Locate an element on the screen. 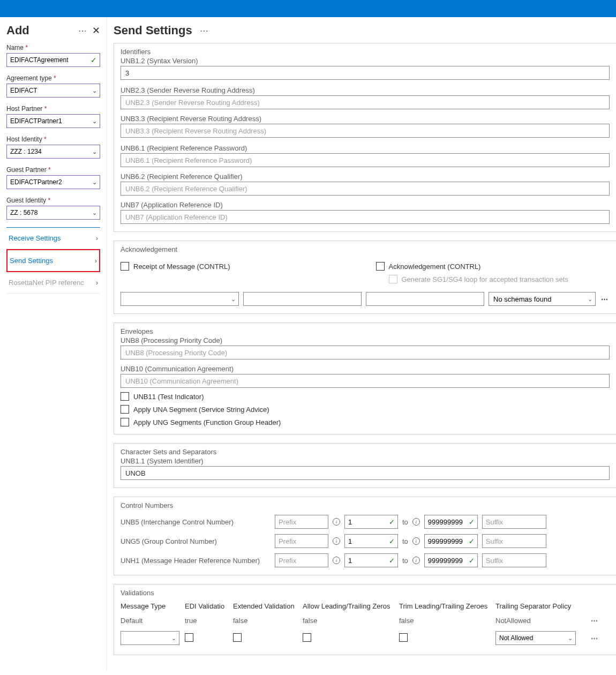  unb5-to is located at coordinates (451, 522).